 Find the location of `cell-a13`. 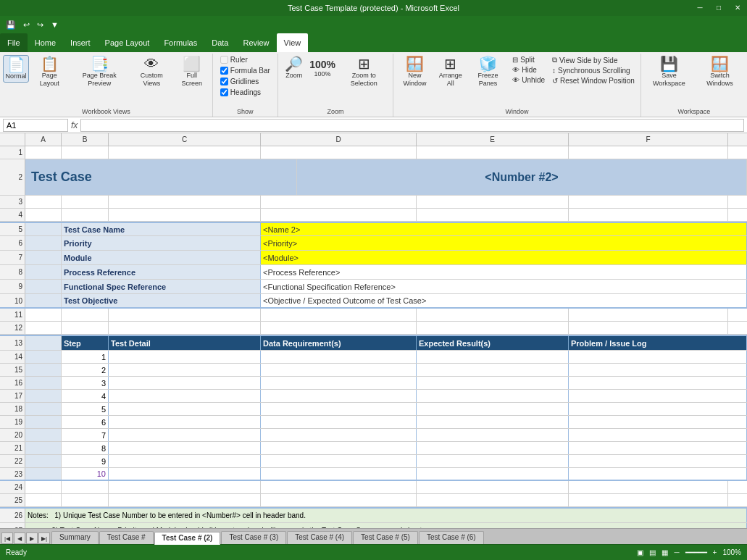

cell-a13 is located at coordinates (43, 343).